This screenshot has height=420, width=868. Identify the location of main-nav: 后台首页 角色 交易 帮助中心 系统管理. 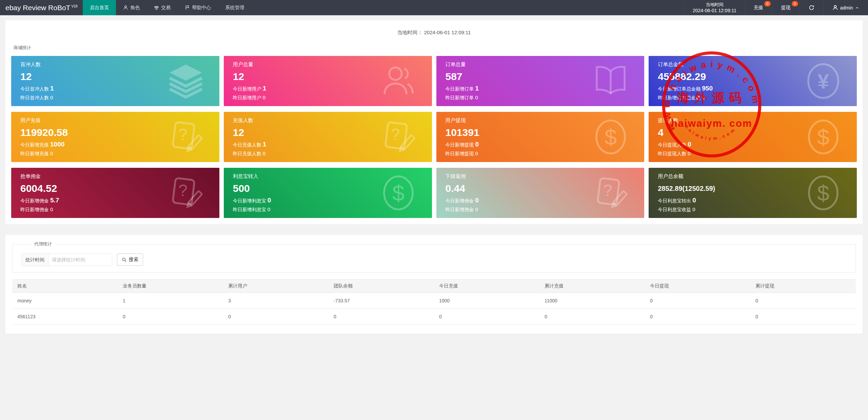
(167, 7).